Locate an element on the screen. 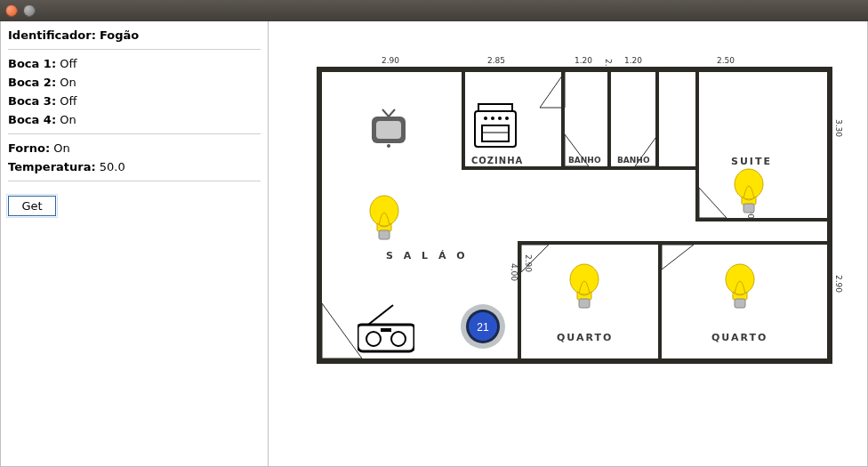 The width and height of the screenshot is (868, 467). close-icon is located at coordinates (12, 11).